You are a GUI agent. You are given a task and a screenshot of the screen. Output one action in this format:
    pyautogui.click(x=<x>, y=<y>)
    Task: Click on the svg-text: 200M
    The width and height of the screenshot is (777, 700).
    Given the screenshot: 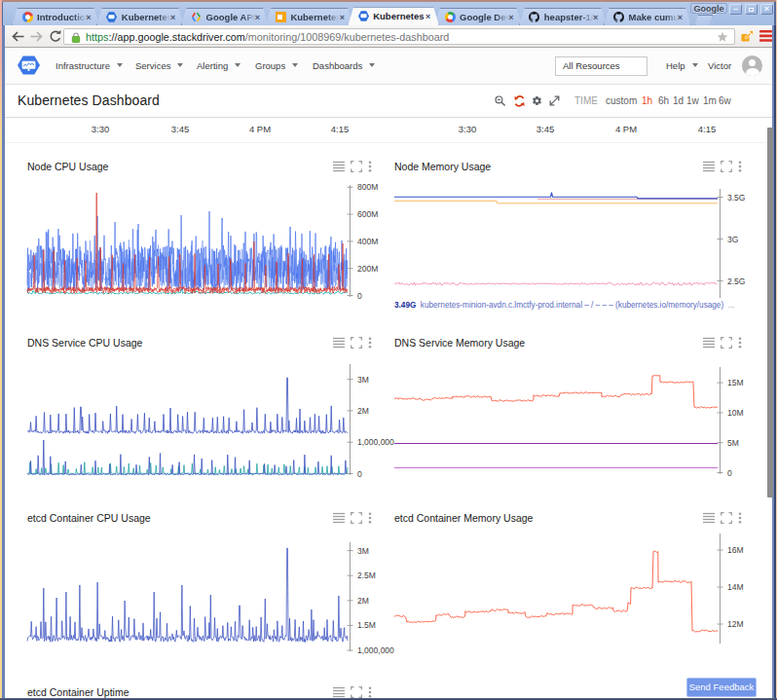 What is the action you would take?
    pyautogui.click(x=368, y=269)
    